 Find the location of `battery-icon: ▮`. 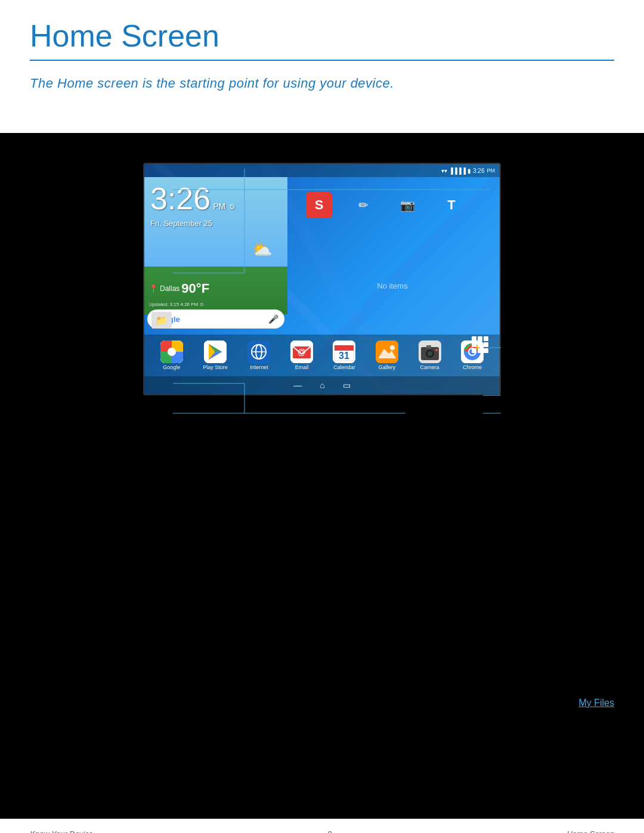

battery-icon: ▮ is located at coordinates (469, 171).